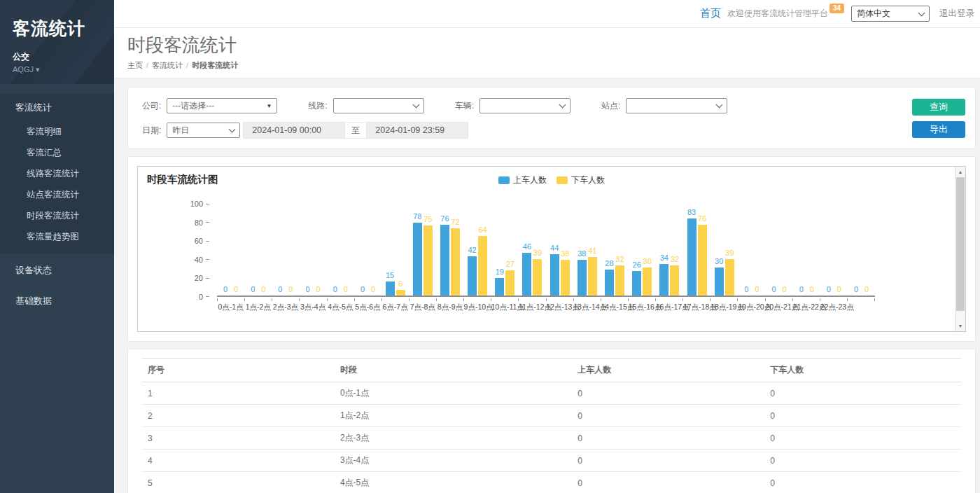 This screenshot has height=493, width=980. Describe the element at coordinates (710, 14) in the screenshot. I see `home-link: 首页` at that location.